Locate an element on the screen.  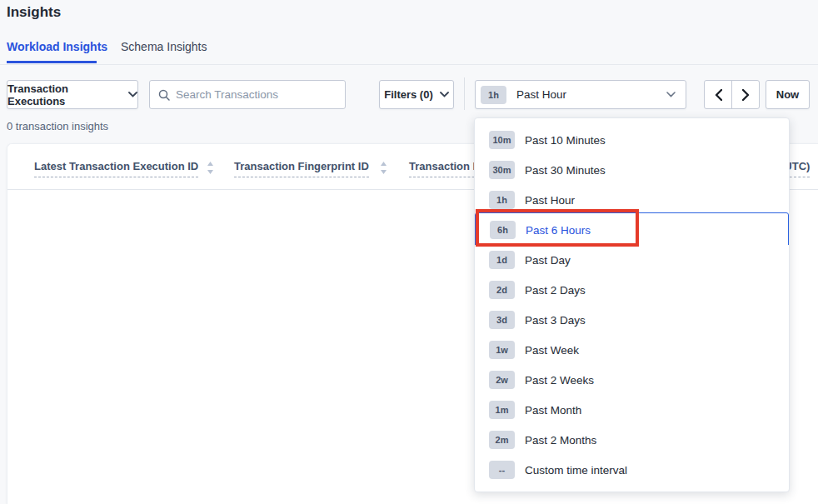
previous-interval-button is located at coordinates (718, 95).